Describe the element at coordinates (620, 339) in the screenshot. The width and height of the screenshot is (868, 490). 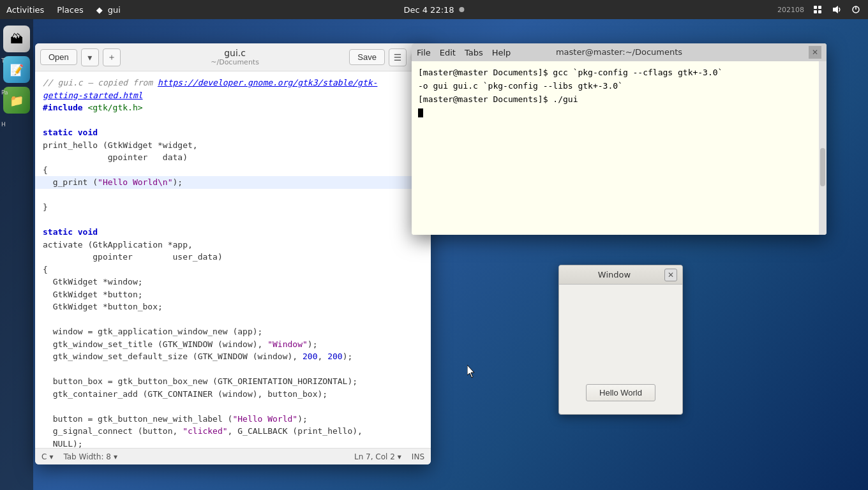
I see `gtk-demo-window: Window ✕ Hello World` at that location.